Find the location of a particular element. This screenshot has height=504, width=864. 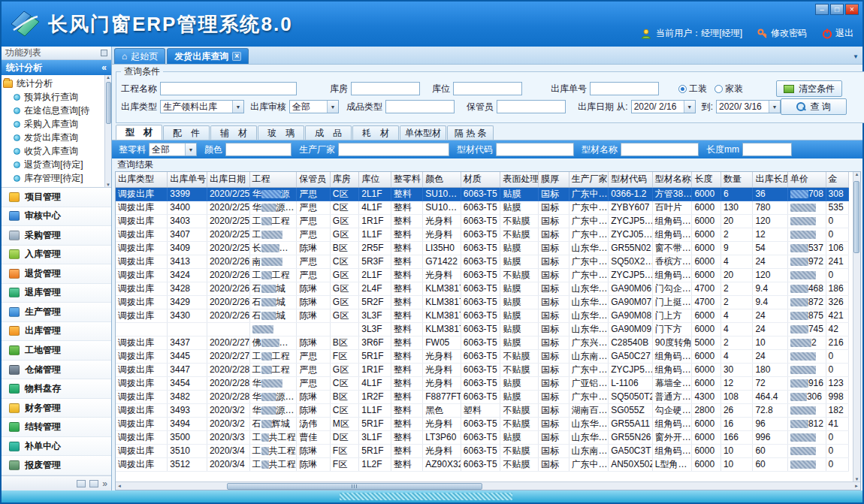

tree-item: 预算执行查询 is located at coordinates (53, 97).